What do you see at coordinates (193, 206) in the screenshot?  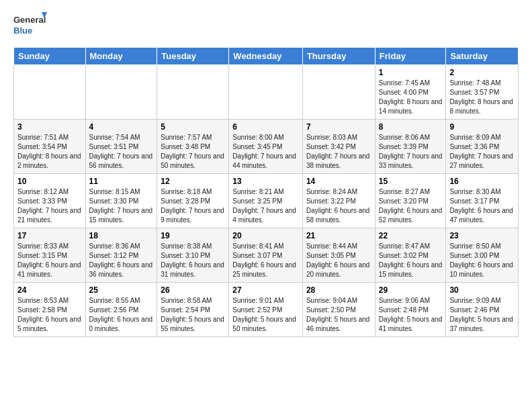 I see `day-info: Sunrise: 8:18 AM Sunset: 3:28 PM Dayligh…` at bounding box center [193, 206].